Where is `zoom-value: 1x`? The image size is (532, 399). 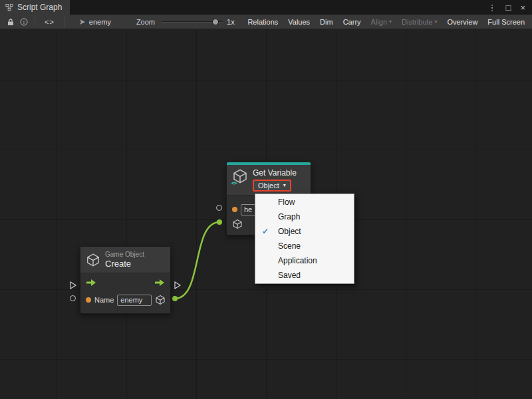 zoom-value: 1x is located at coordinates (231, 22).